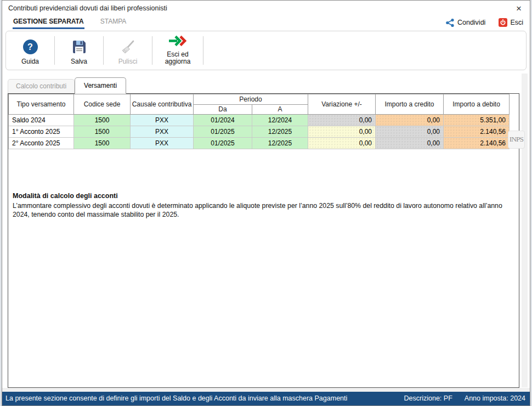  Describe the element at coordinates (280, 109) in the screenshot. I see `col-header-periodo-a: A` at that location.